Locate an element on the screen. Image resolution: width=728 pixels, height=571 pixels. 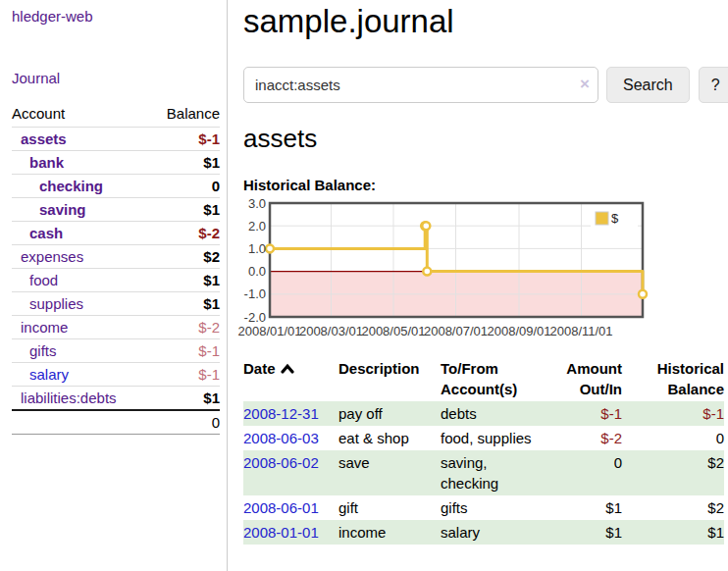
account-link: expenses is located at coordinates (52, 257).